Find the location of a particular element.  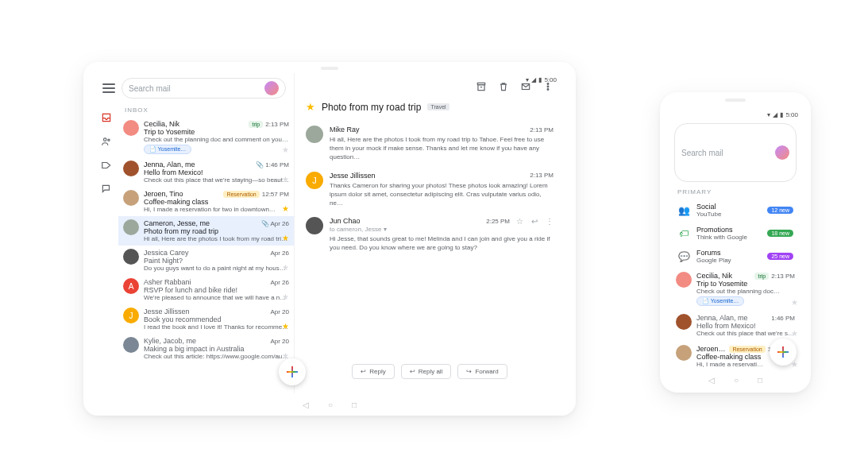

tag-icon is located at coordinates (106, 165).